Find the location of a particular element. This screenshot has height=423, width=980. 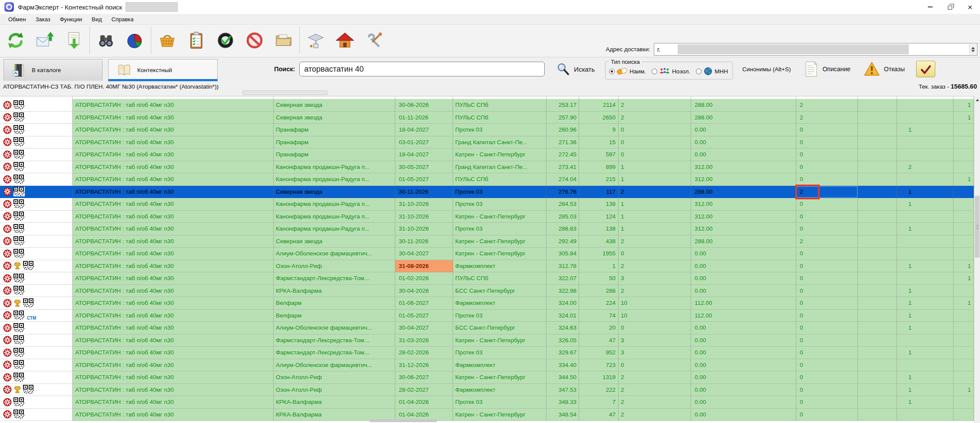

send-mail-button is located at coordinates (44, 40).